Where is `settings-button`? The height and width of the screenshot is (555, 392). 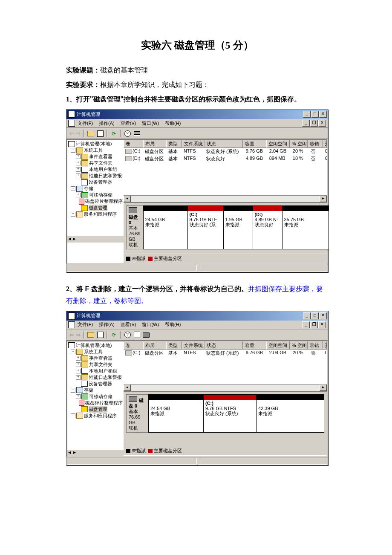 settings-button is located at coordinates (137, 335).